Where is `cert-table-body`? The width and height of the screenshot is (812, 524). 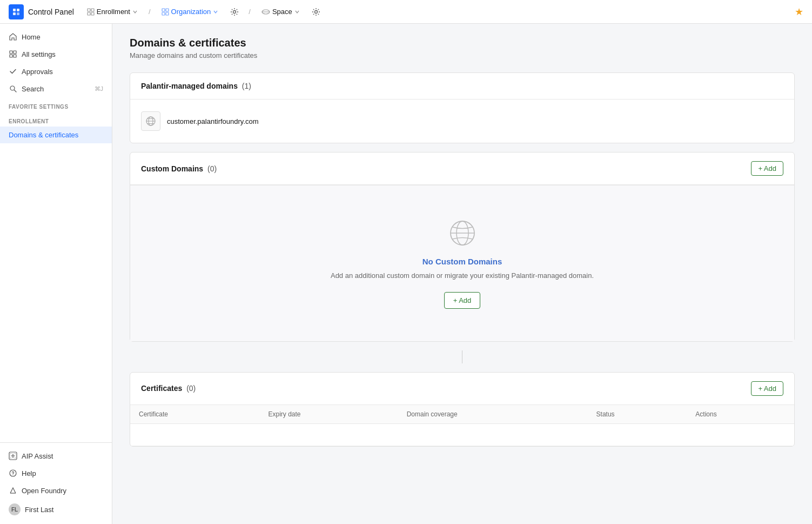
cert-table-body is located at coordinates (462, 435).